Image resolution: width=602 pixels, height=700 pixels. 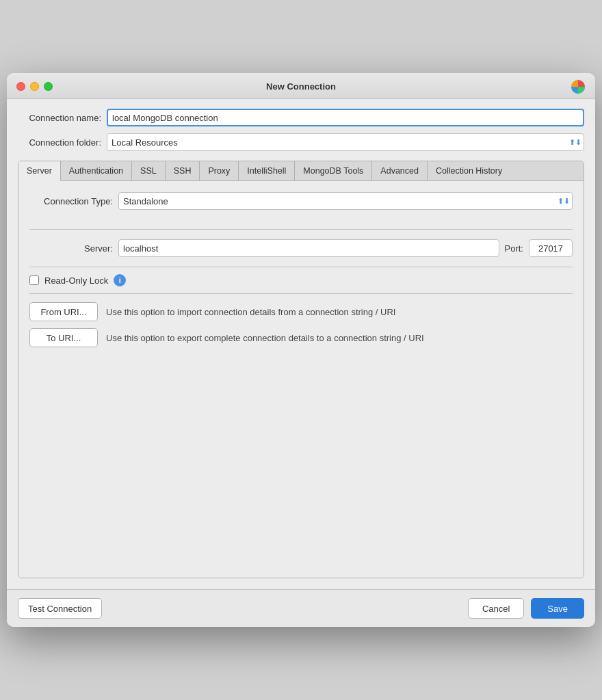 What do you see at coordinates (301, 312) in the screenshot?
I see `from-uri-row: From URI... Use this option to import co…` at bounding box center [301, 312].